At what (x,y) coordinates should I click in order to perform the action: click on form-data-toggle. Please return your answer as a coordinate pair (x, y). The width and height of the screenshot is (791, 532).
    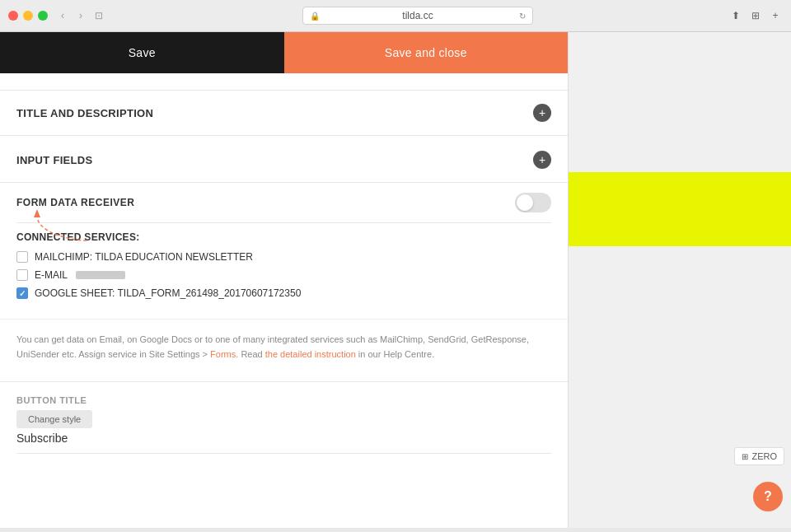
    Looking at the image, I should click on (533, 203).